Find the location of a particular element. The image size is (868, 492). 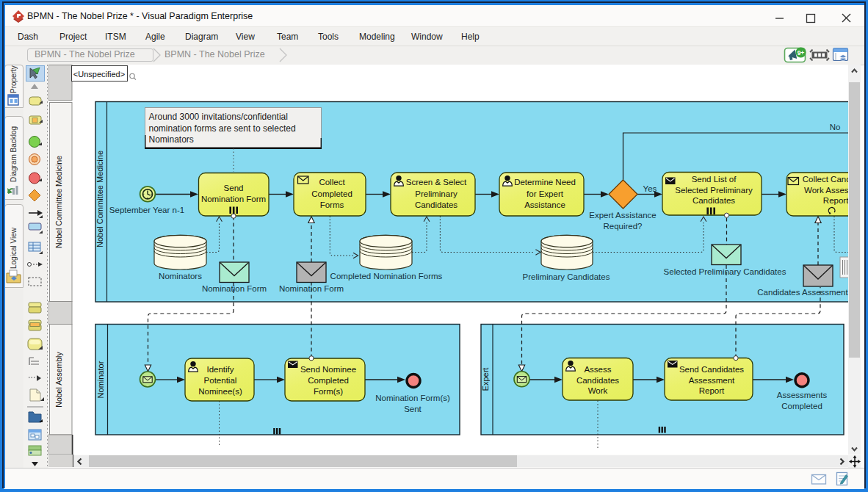

svg-text:Around 3000 invitations/confid: Around 3000 invitations/confidential is located at coordinates (219, 117).